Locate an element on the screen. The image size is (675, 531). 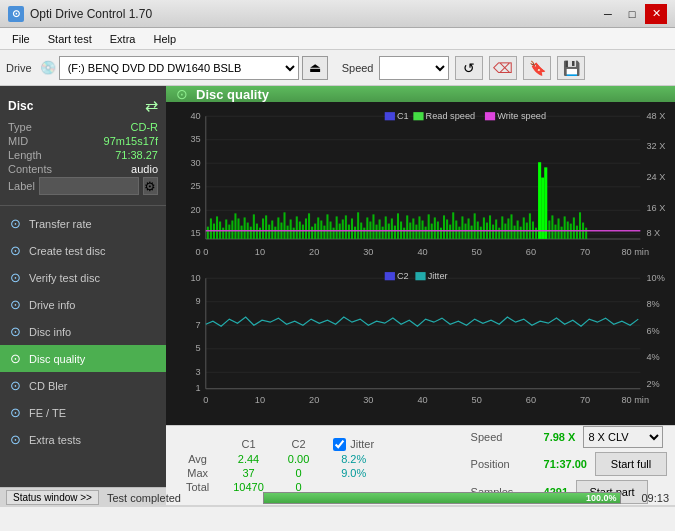
row-avg-c2: 0.00 is located at coordinates (298, 459).